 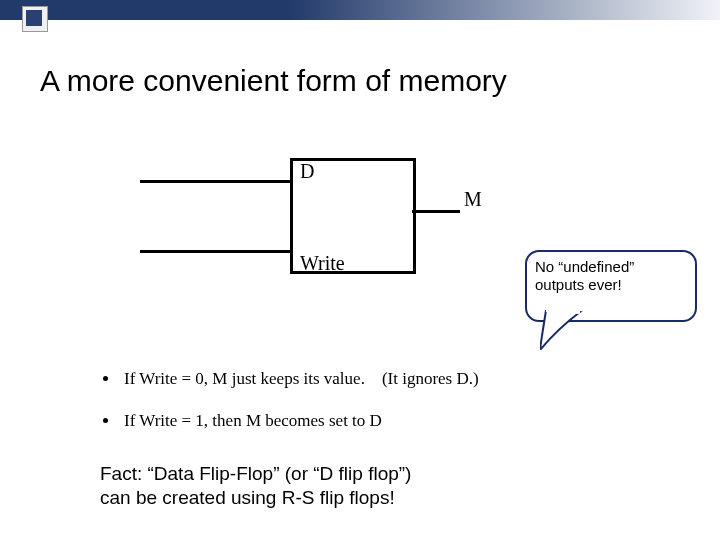 I want to click on fact-line2: can be created using R-S flip flops!, so click(x=248, y=498).